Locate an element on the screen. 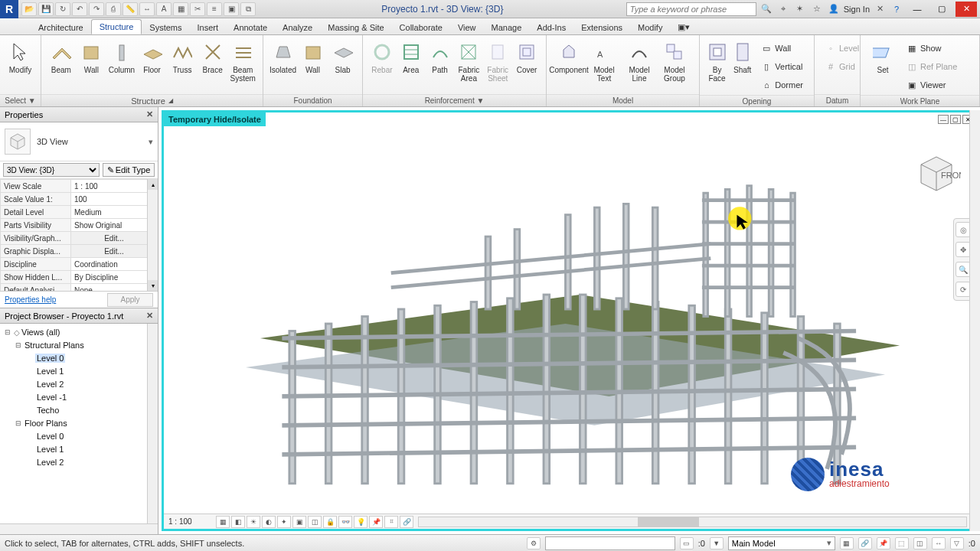  status-filter-icon: ▼ is located at coordinates (717, 543).